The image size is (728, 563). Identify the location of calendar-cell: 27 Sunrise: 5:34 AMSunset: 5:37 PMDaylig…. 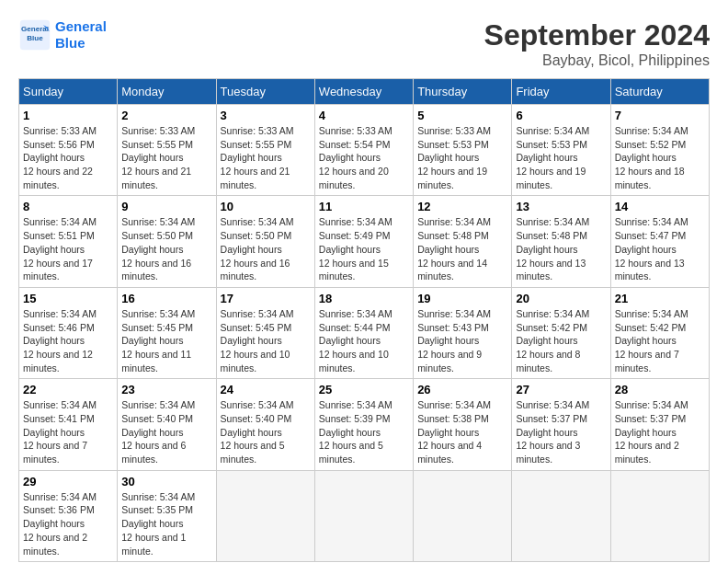
(561, 425).